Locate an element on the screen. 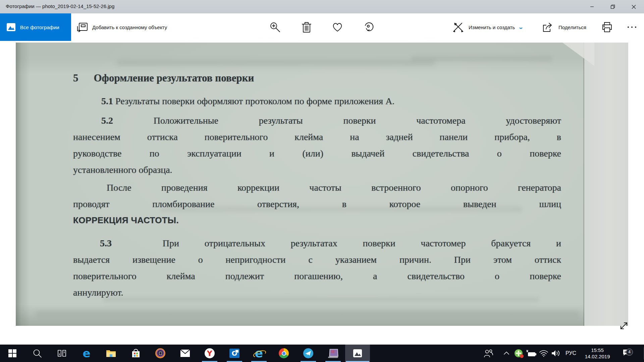 The width and height of the screenshot is (644, 362). chevron-up-icon is located at coordinates (506, 353).